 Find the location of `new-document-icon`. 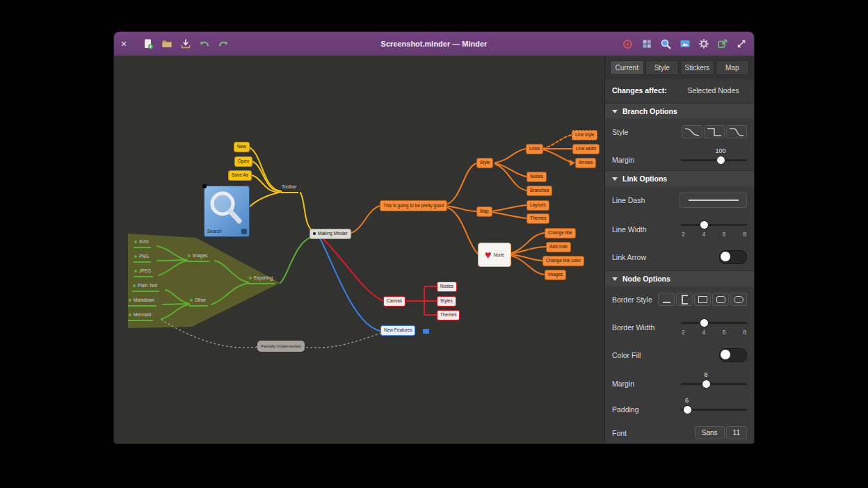

new-document-icon is located at coordinates (148, 44).